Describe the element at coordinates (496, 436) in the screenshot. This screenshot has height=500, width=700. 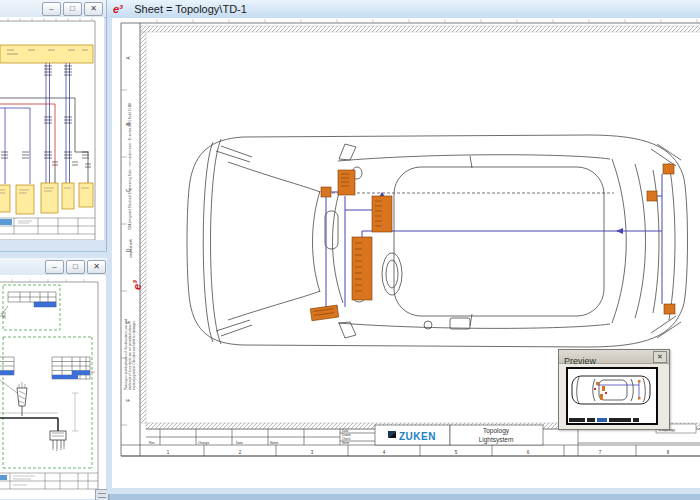
I see `drawing-title: Topology Lightsystem` at that location.